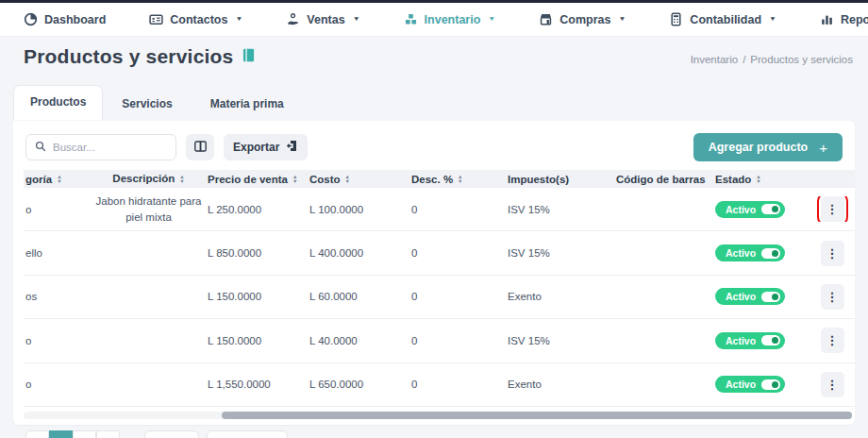  I want to click on cell-categoria: os, so click(59, 296).